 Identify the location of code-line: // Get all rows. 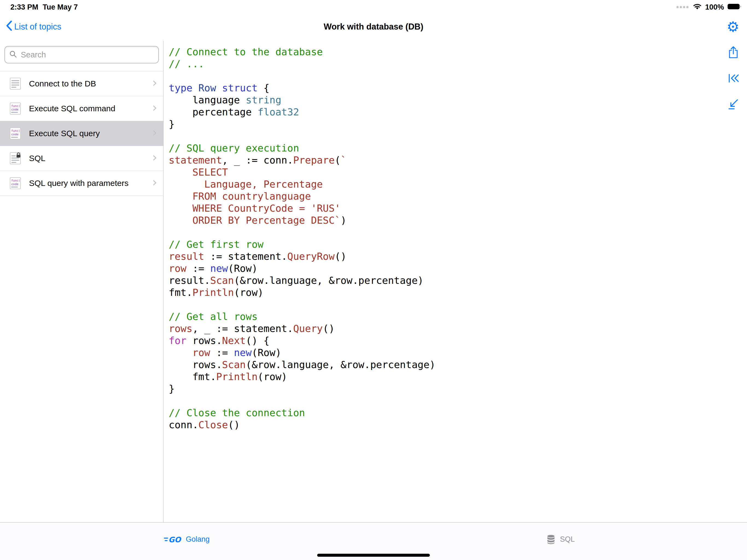
(443, 317).